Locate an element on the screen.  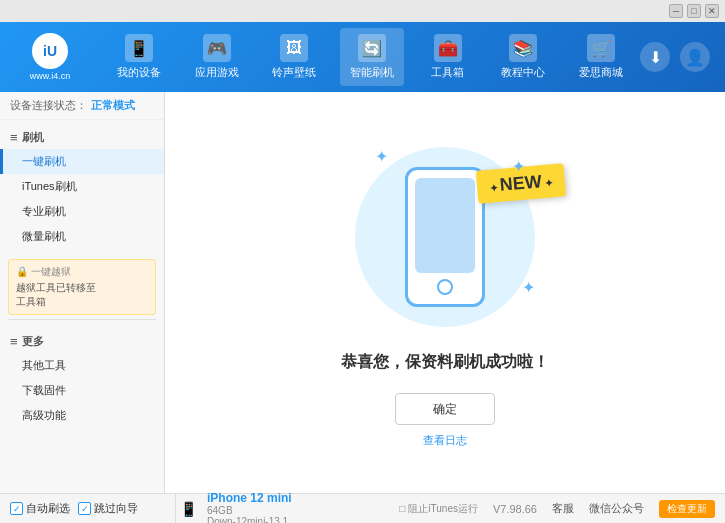
notice-title: 🔒 一键越狱 is located at coordinates (82, 272).